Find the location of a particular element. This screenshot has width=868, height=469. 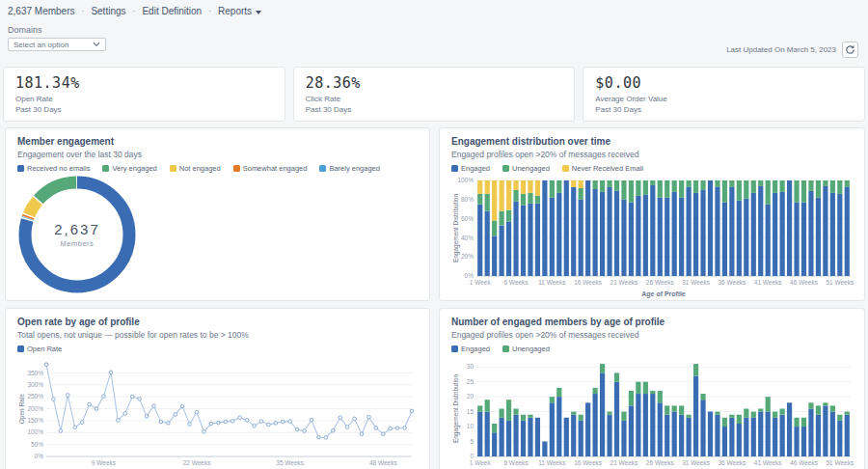

panel-subtitle: Engagement over the last 30 days is located at coordinates (218, 154).